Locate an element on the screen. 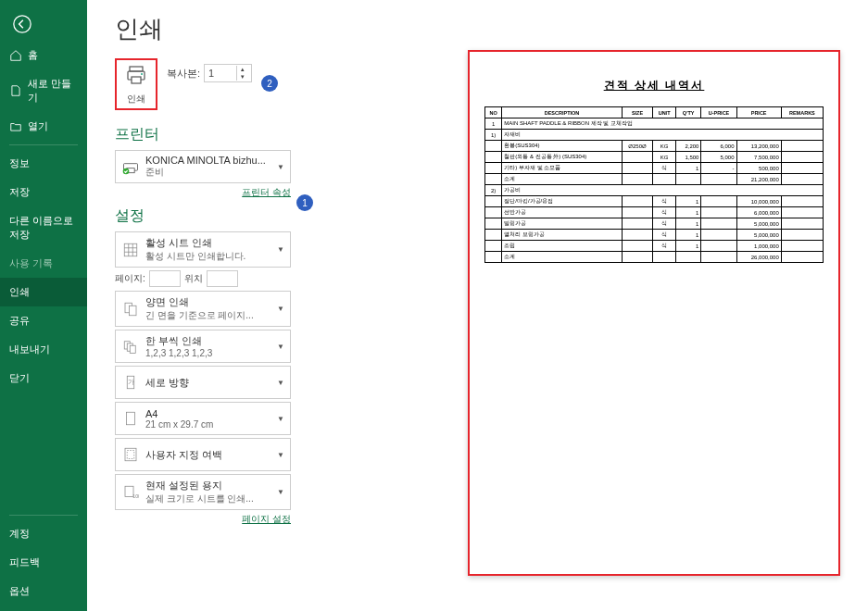  svg-text: 100 is located at coordinates (135, 496).